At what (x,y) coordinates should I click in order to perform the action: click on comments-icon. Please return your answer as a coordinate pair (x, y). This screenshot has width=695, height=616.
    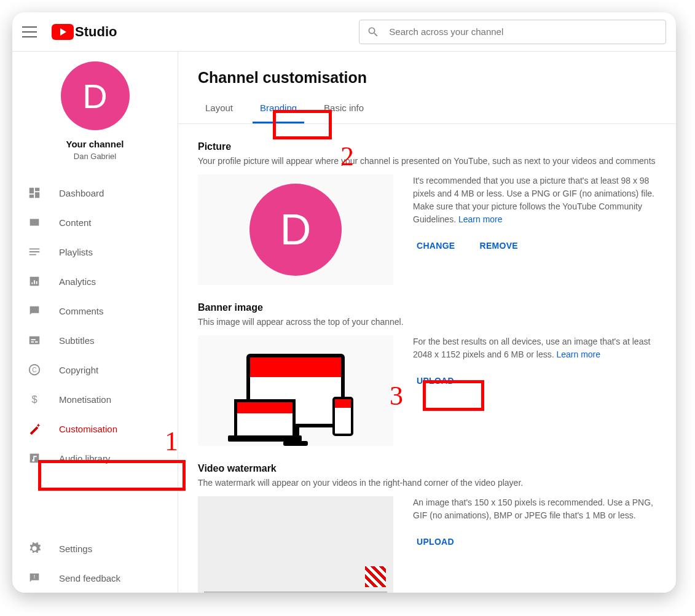
    Looking at the image, I should click on (34, 311).